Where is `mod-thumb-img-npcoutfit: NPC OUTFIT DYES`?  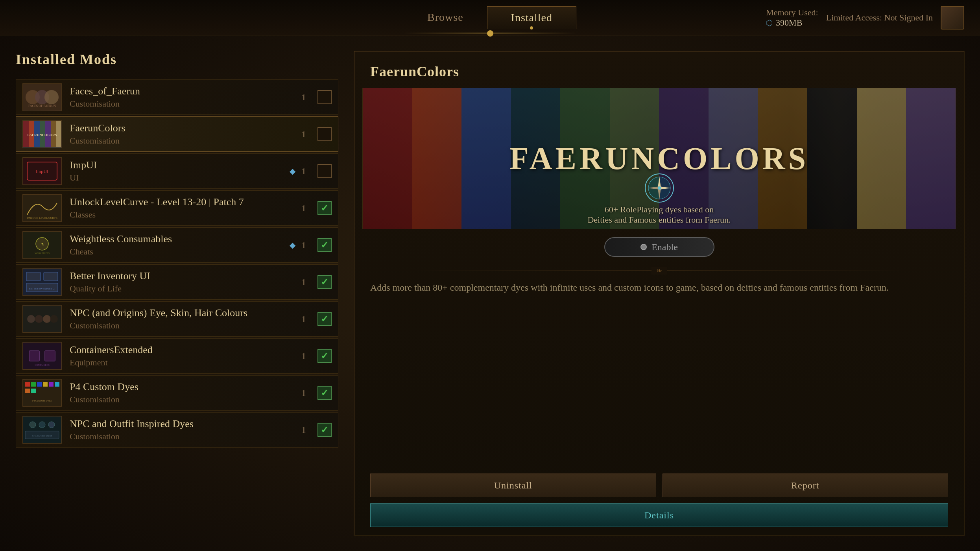
mod-thumb-img-npcoutfit: NPC OUTFIT DYES is located at coordinates (42, 430).